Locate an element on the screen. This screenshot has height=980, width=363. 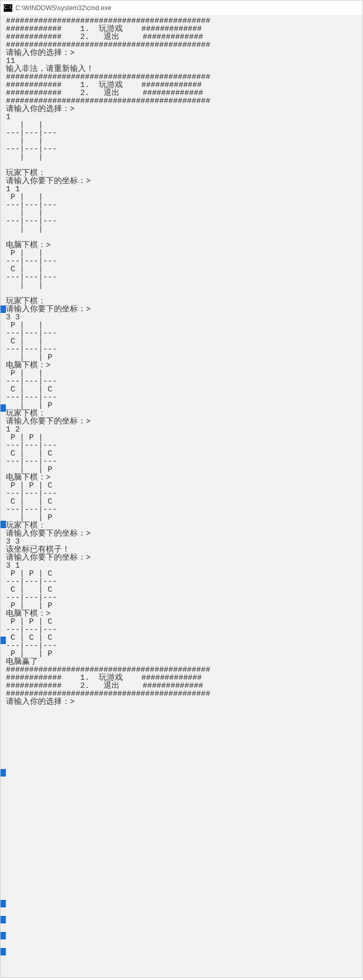
user-input: 1 is located at coordinates (184, 117).